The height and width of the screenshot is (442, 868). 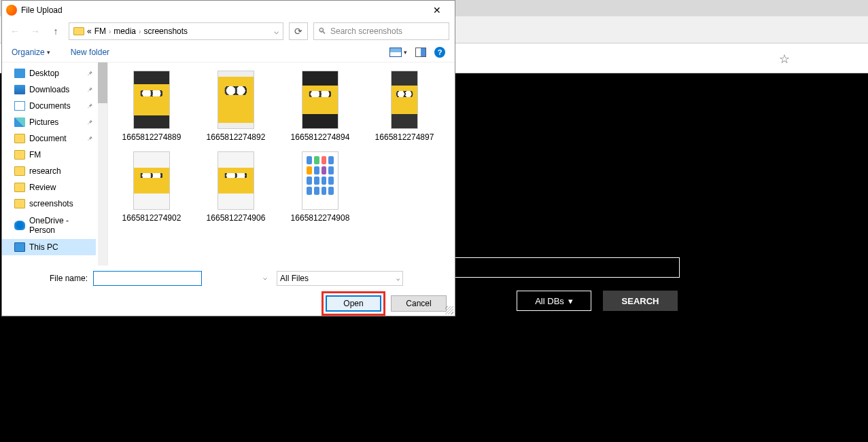 I want to click on sidebar-item-pictures: Pictures📌︎, so click(x=49, y=122).